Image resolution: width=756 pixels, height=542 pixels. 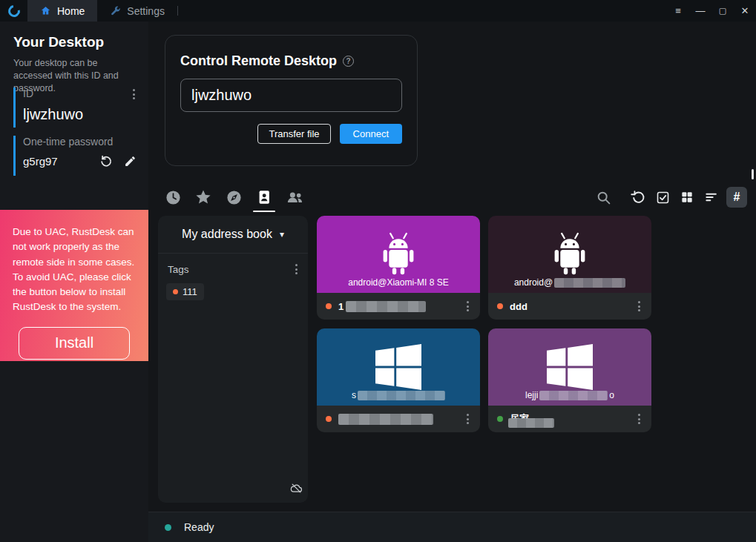 I want to click on sort-icon, so click(x=711, y=197).